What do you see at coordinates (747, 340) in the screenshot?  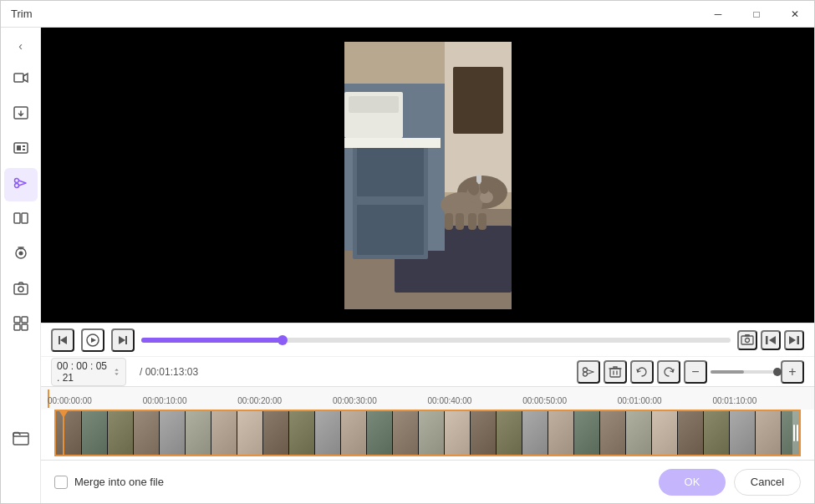 I see `screenshot-button` at bounding box center [747, 340].